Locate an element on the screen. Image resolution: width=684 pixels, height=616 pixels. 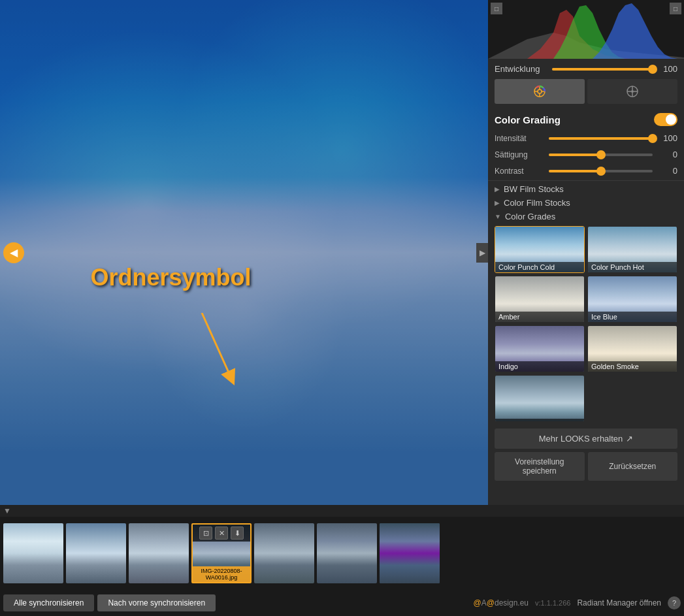
bw-arrow-icon: ▶ is located at coordinates (497, 189).